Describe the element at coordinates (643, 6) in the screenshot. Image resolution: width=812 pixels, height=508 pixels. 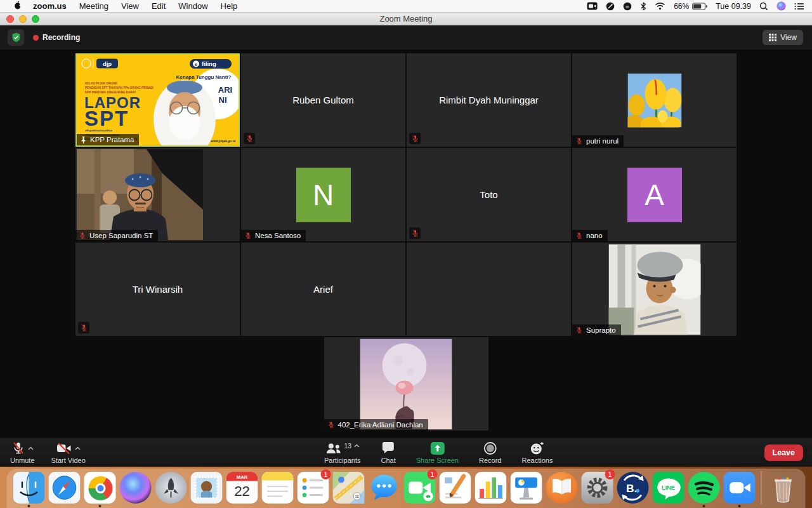
I see `bluetooth-icon` at that location.